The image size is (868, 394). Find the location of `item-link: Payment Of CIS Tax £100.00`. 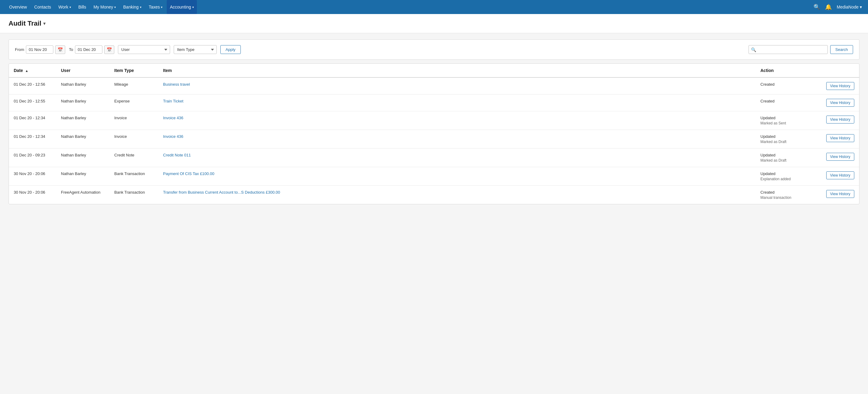

item-link: Payment Of CIS Tax £100.00 is located at coordinates (189, 174).